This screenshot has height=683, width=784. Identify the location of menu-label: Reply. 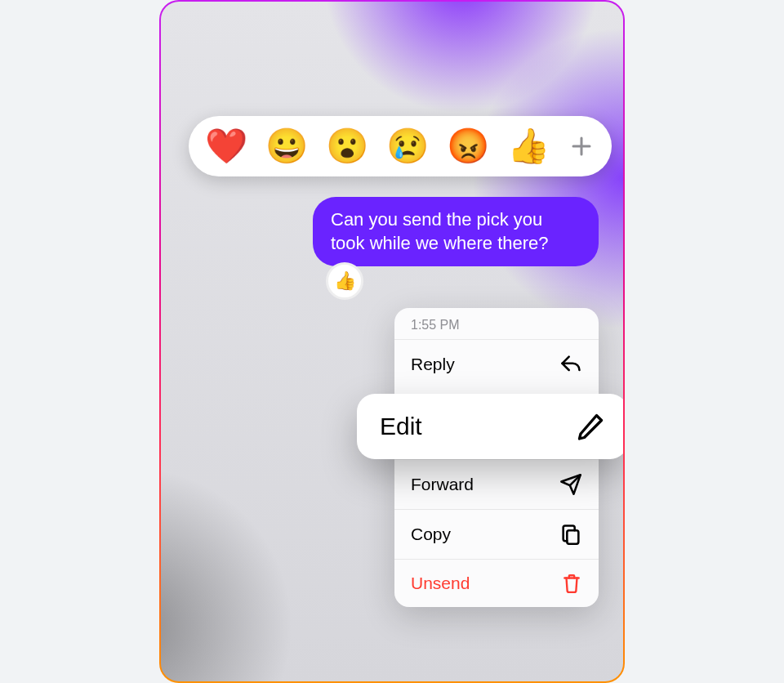
(433, 364).